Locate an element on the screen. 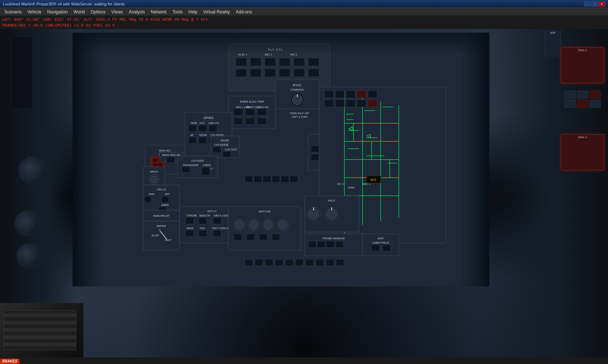 Image resolution: width=608 pixels, height=364 pixels. menu-addons: Add-ons is located at coordinates (244, 12).